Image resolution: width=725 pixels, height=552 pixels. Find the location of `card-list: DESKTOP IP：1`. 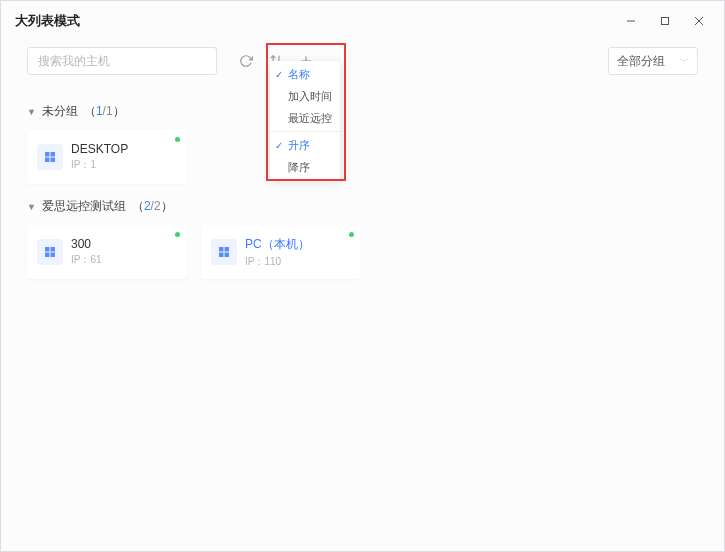

card-list: DESKTOP IP：1 is located at coordinates (362, 157).